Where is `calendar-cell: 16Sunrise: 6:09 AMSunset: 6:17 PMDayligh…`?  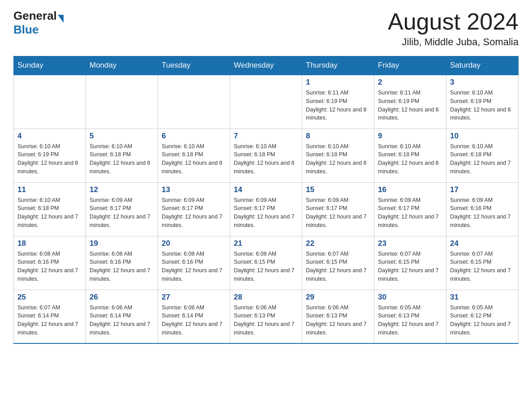 calendar-cell: 16Sunrise: 6:09 AMSunset: 6:17 PMDayligh… is located at coordinates (410, 209).